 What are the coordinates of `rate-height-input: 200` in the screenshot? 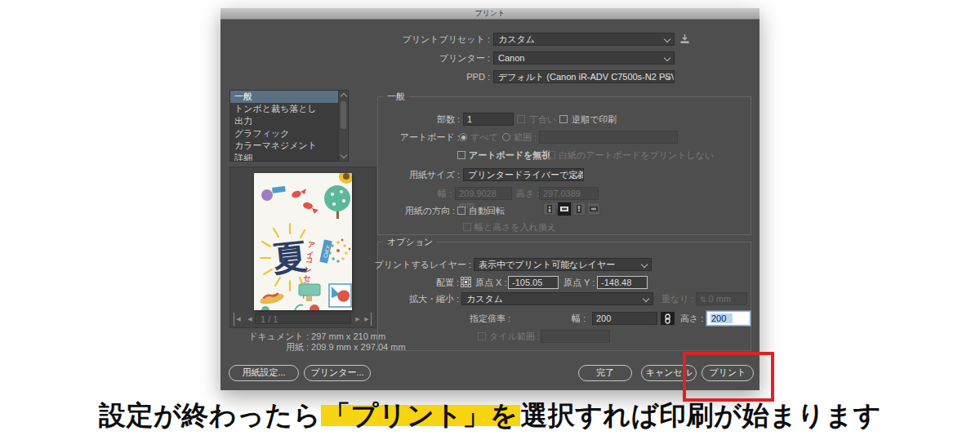 It's located at (728, 318).